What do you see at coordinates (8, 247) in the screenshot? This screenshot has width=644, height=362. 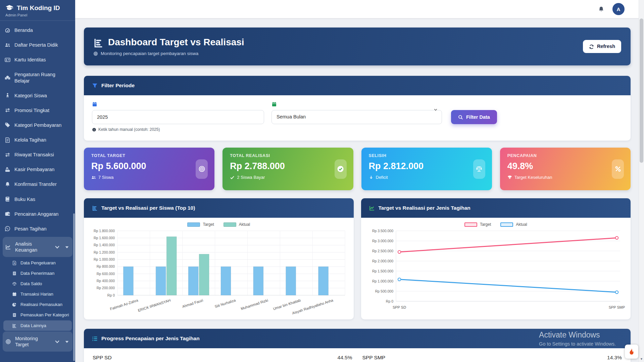 I see `chart-line-icon` at bounding box center [8, 247].